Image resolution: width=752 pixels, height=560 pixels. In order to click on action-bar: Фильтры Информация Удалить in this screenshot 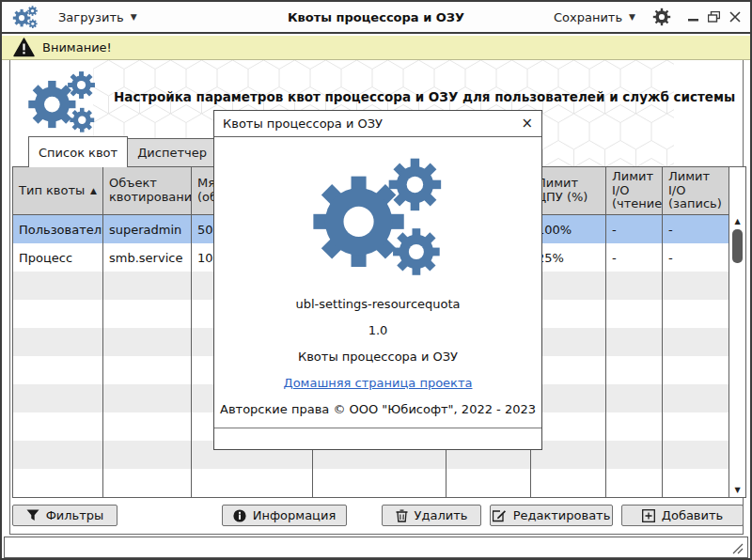, I will do `click(376, 516)`.